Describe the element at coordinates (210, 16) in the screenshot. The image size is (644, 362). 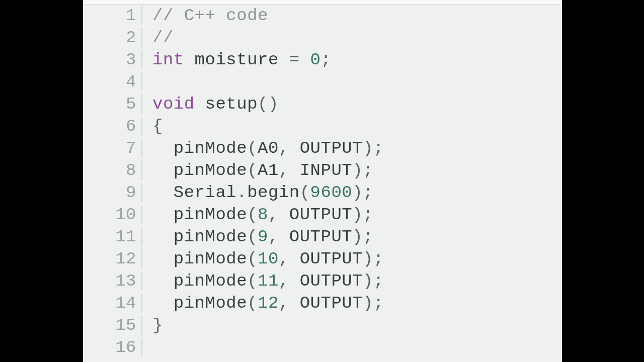
I see `code-token: // C++ code` at that location.